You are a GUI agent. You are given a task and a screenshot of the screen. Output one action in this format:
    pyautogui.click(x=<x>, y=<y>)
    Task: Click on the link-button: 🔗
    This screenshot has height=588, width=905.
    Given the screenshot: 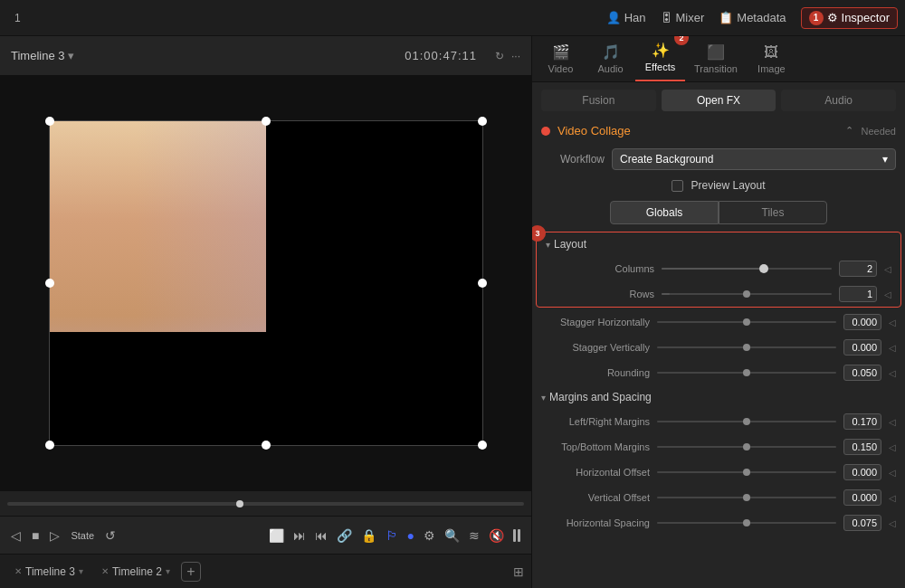 What is the action you would take?
    pyautogui.click(x=344, y=536)
    